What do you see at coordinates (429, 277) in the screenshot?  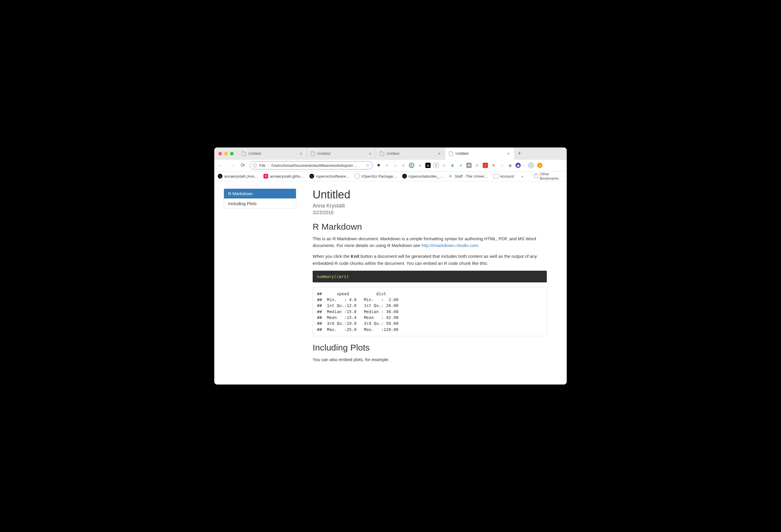 I see `code-block: summary(cars)` at bounding box center [429, 277].